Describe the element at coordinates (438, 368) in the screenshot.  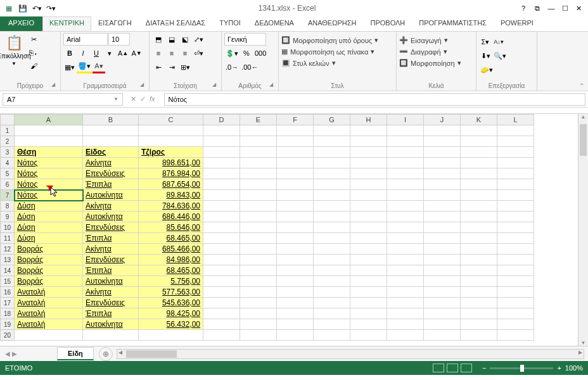
I see `view-normal-icon` at that location.